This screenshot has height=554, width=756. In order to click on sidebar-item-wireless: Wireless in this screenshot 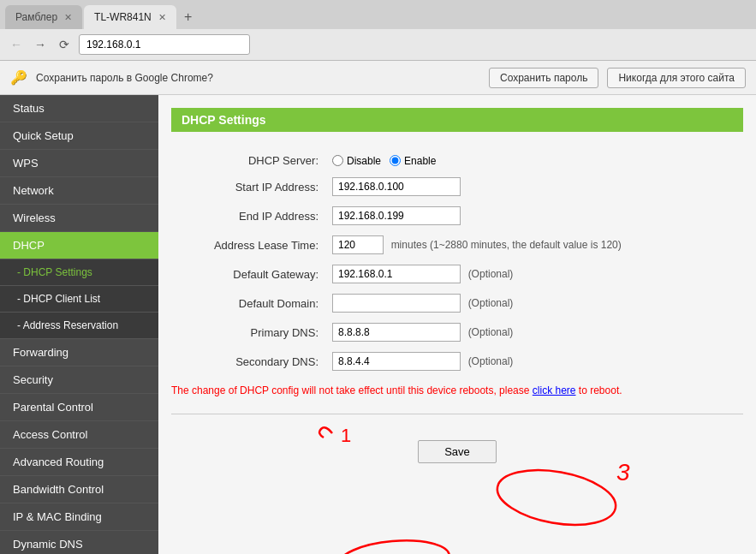, I will do `click(79, 218)`.